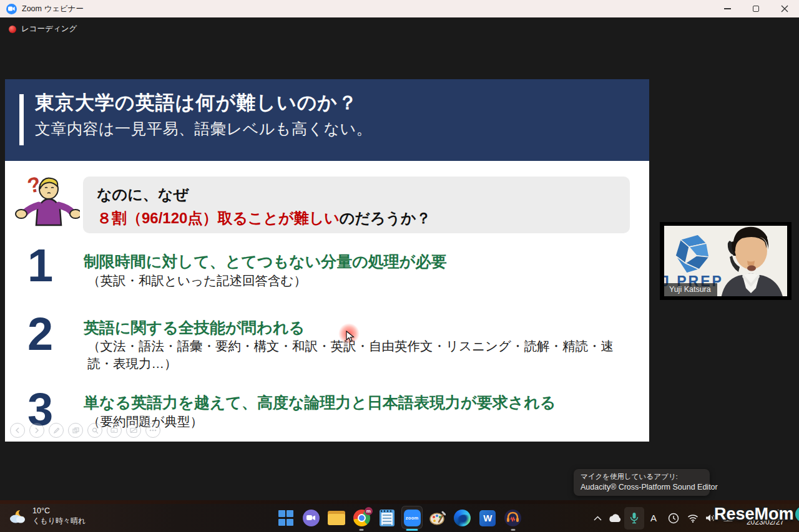  I want to click on slide-title: 東京大学の英語は何が難しいのか？, so click(196, 103).